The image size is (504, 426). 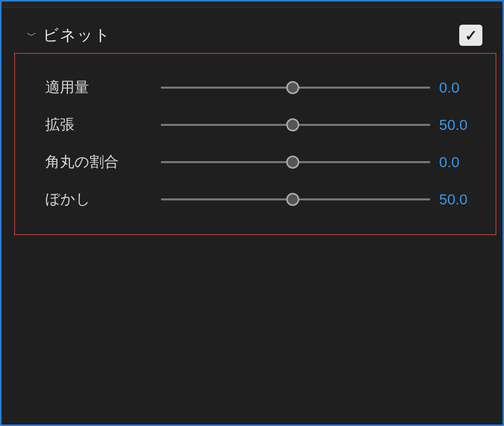 What do you see at coordinates (103, 125) in the screenshot?
I see `slider-label: 拡張` at bounding box center [103, 125].